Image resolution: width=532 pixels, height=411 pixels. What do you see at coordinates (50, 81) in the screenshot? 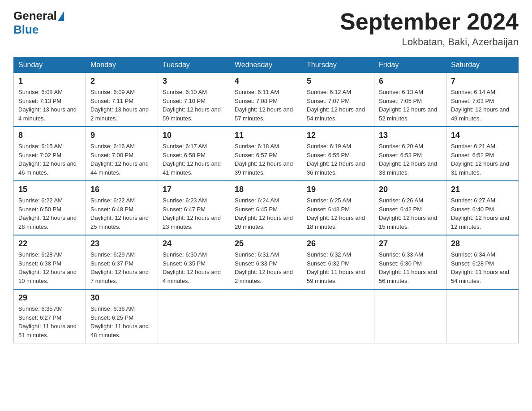
I see `day-number: 1` at bounding box center [50, 81].